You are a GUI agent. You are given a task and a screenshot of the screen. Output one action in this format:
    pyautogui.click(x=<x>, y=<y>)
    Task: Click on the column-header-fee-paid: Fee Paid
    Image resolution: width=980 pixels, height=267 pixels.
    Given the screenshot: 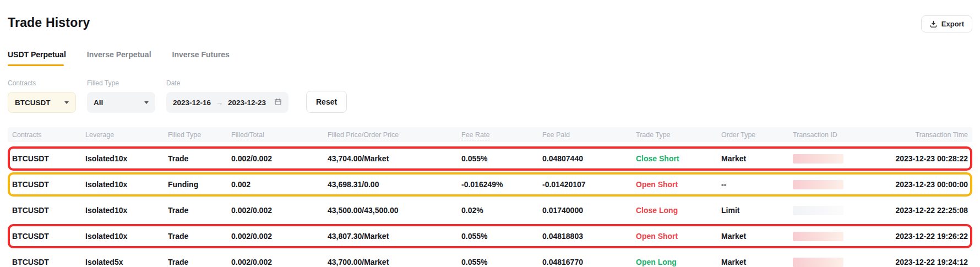 What is the action you would take?
    pyautogui.click(x=589, y=135)
    